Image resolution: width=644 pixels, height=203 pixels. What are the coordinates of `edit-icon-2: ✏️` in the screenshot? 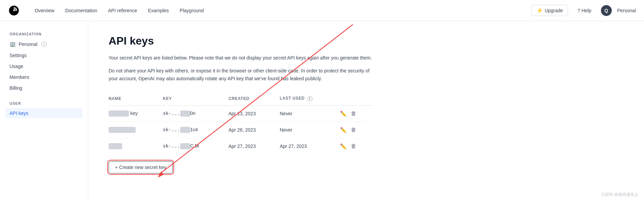 It's located at (343, 130).